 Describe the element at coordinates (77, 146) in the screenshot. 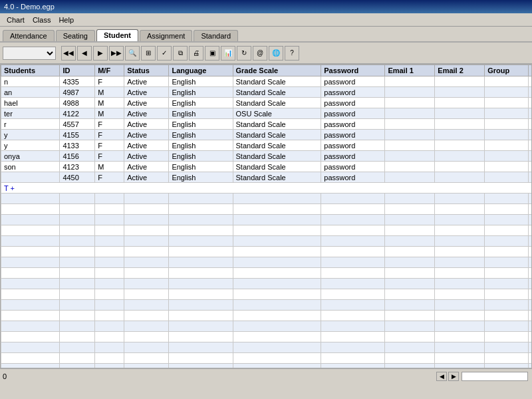

I see `table-cell: 4133` at that location.